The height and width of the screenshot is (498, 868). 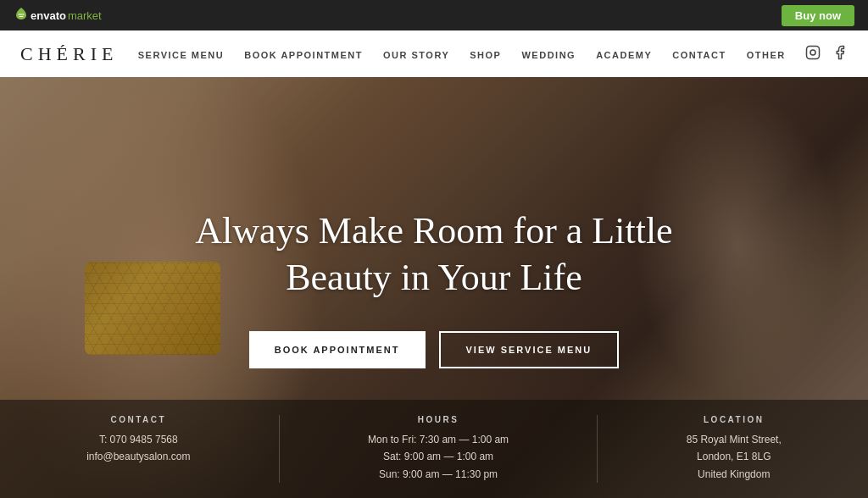 What do you see at coordinates (58, 15) in the screenshot?
I see `envato-logo: envatomarket` at bounding box center [58, 15].